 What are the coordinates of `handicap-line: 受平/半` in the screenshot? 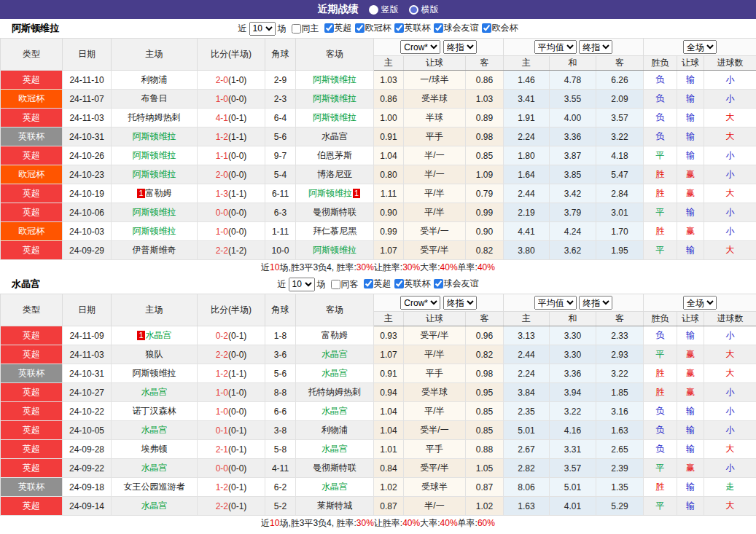 It's located at (434, 468).